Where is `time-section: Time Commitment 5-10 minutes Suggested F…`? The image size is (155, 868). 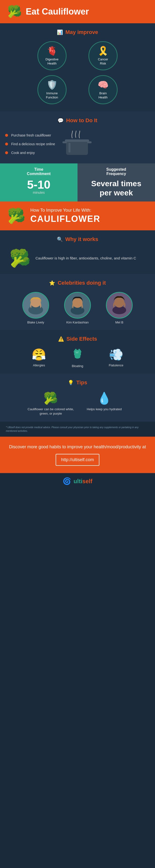
time-section: Time Commitment 5-10 minutes Suggested F… is located at coordinates (78, 183).